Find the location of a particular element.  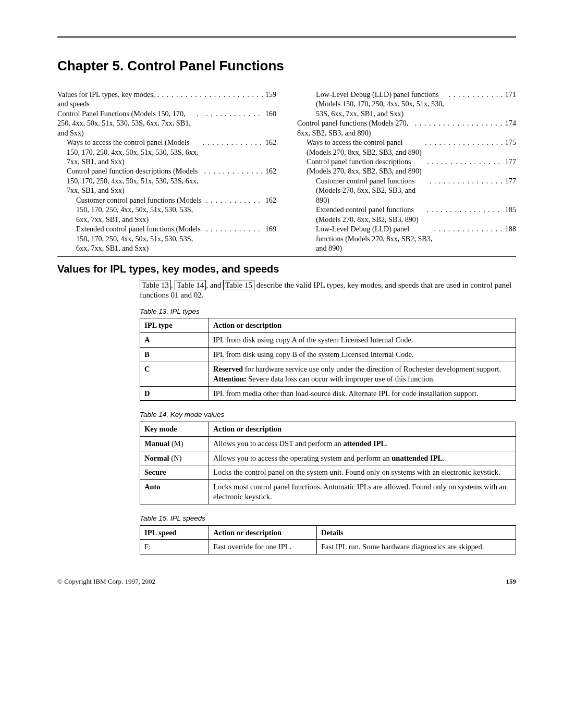

section-heading: Values for IPL types, key modes, and spe… is located at coordinates (287, 269).